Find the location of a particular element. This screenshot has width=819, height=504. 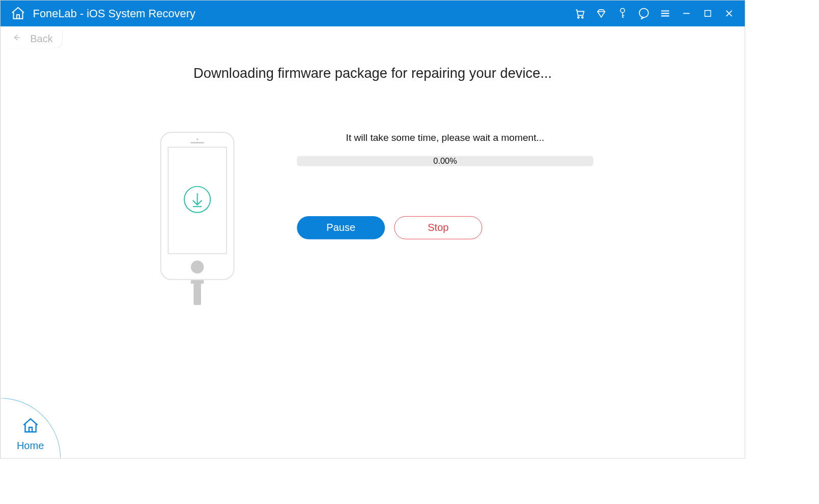

back-arrow-icon is located at coordinates (17, 39).